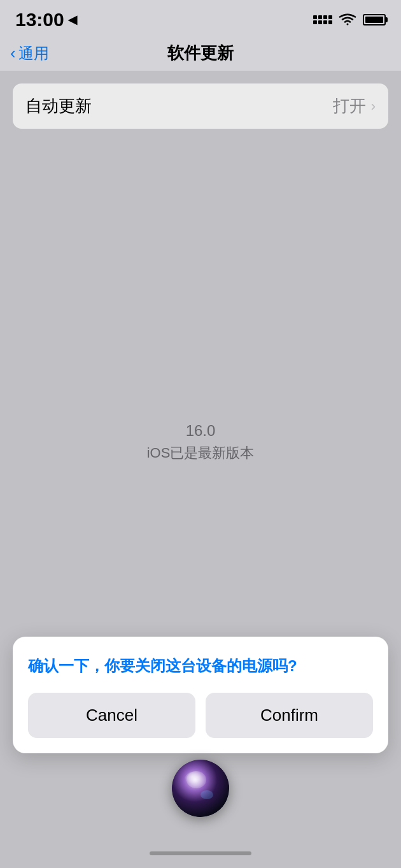 The height and width of the screenshot is (868, 401). What do you see at coordinates (200, 788) in the screenshot?
I see `siri-area` at bounding box center [200, 788].